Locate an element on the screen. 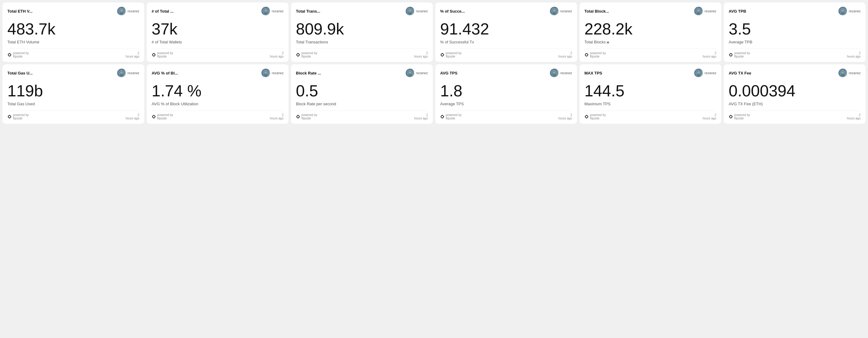  card-value: 0.5 is located at coordinates (362, 91).